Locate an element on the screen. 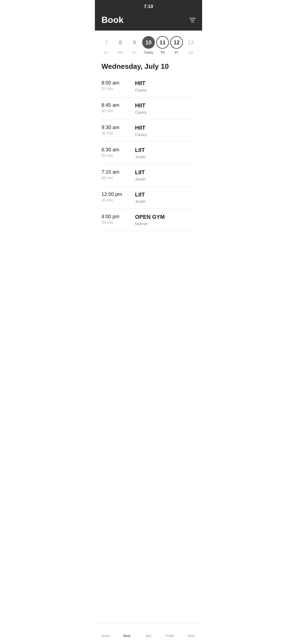 The width and height of the screenshot is (297, 644). class-instructor-4: Justin is located at coordinates (165, 179).